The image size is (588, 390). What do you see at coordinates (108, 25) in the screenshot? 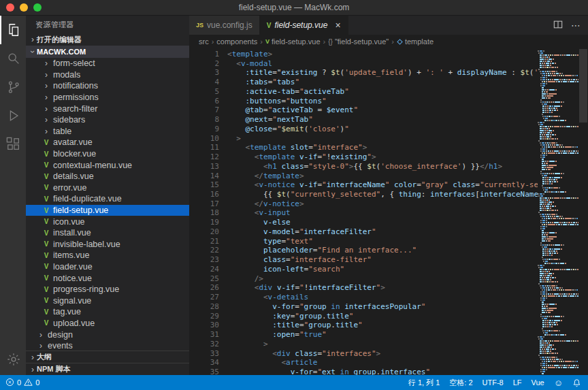
I see `sidebar-title: 资源管理器` at bounding box center [108, 25].